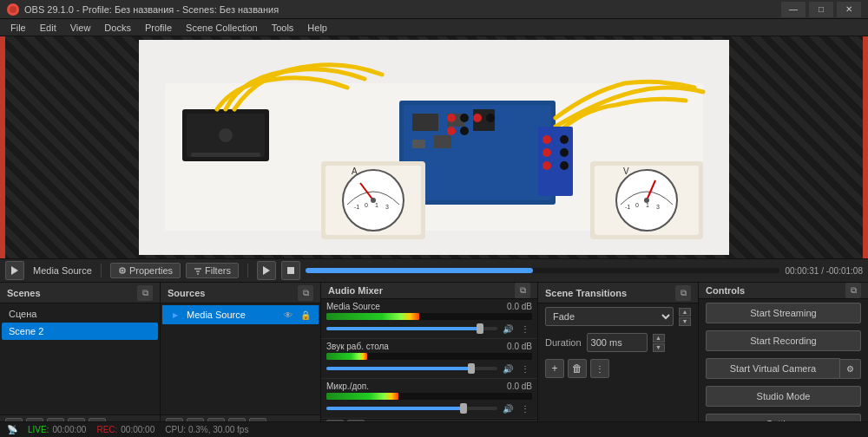 Image resolution: width=868 pixels, height=437 pixels. What do you see at coordinates (508, 329) in the screenshot?
I see `audio-mute-1-btn: 🔊` at bounding box center [508, 329].